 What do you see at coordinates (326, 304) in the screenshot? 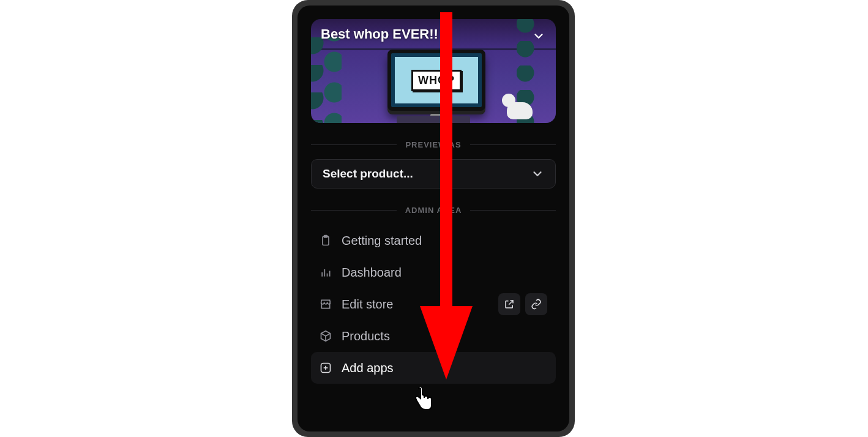
I see `store-icon` at bounding box center [326, 304].